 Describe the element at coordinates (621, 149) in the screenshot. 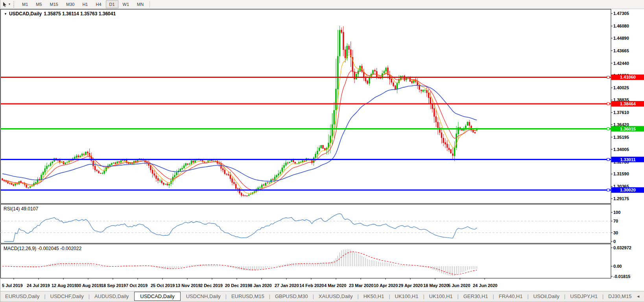

I see `svg-text: 1.34005` at that location.